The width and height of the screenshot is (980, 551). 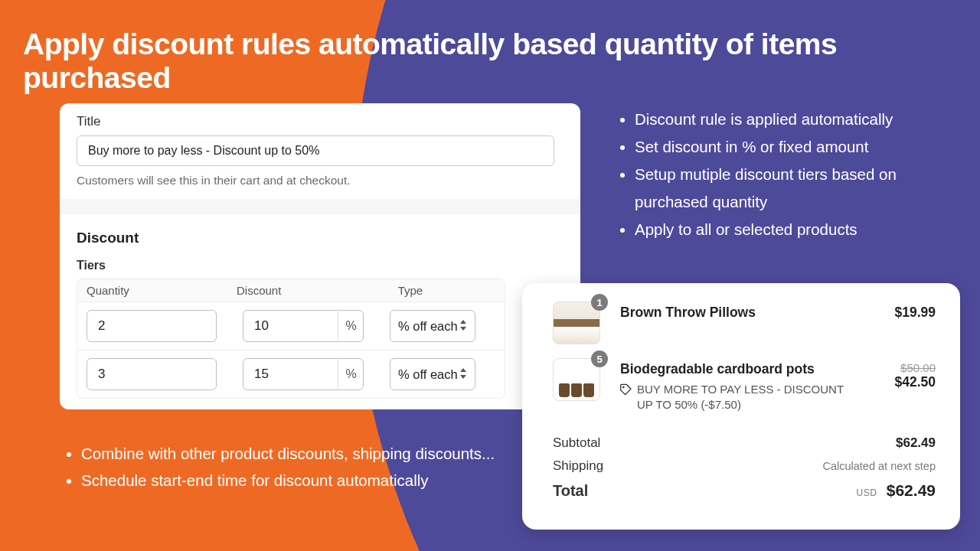 What do you see at coordinates (798, 119) in the screenshot?
I see `feature-bullet: Discount rule is applied automatically` at bounding box center [798, 119].